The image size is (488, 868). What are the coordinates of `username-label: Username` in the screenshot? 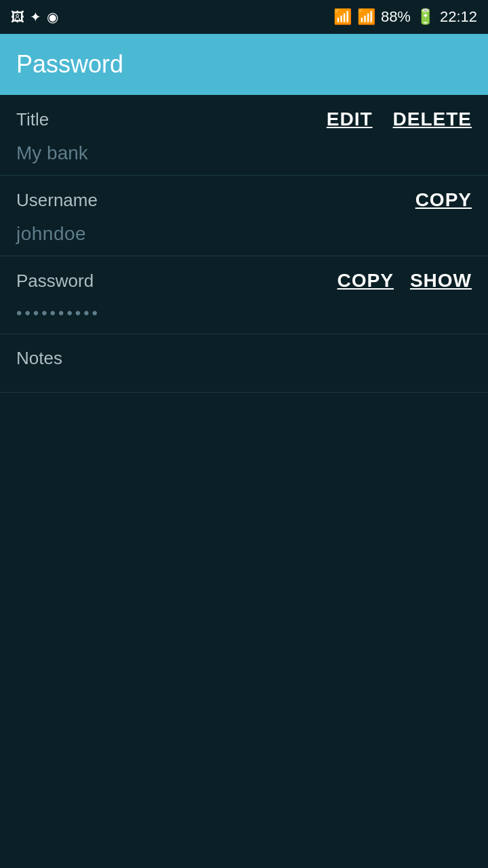 It's located at (57, 201).